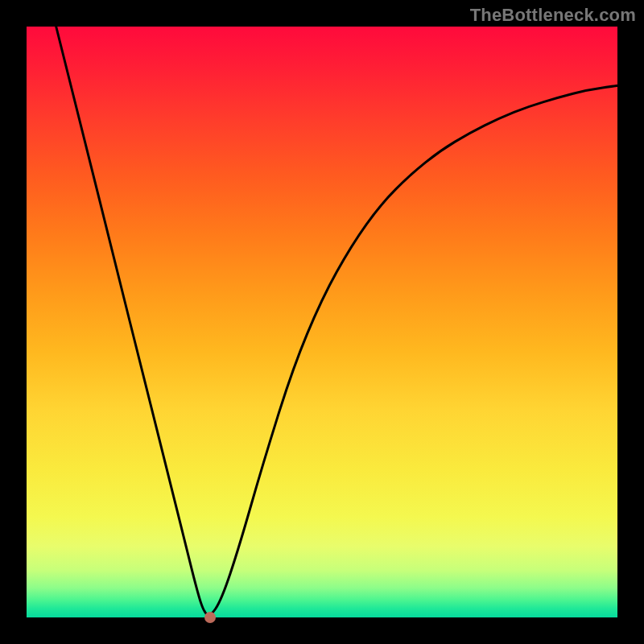  I want to click on optimum-marker-dot, so click(210, 617).